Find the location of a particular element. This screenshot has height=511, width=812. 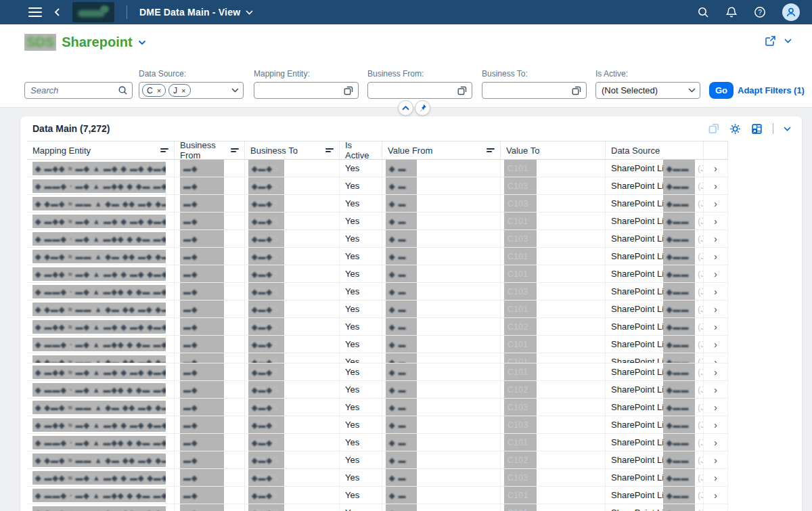

redacted-value-to: C103 is located at coordinates (520, 185).